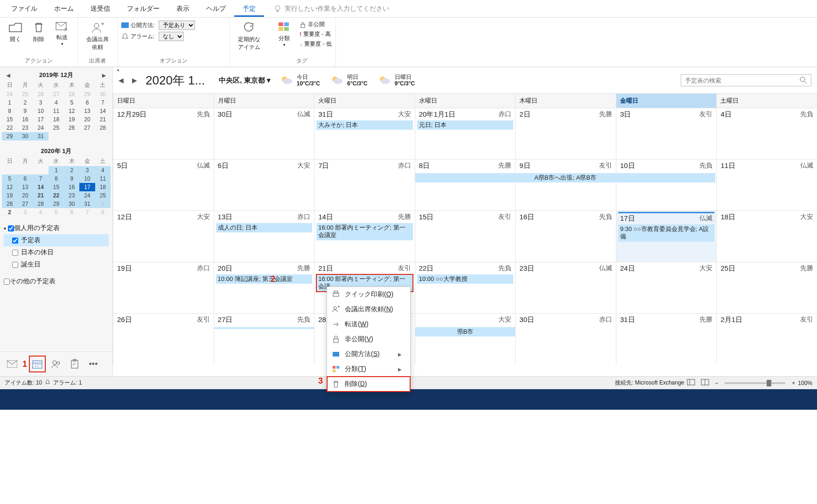 The height and width of the screenshot is (504, 817). What do you see at coordinates (163, 133) in the screenshot?
I see `calendar-cell: 12月29日先負` at bounding box center [163, 133].